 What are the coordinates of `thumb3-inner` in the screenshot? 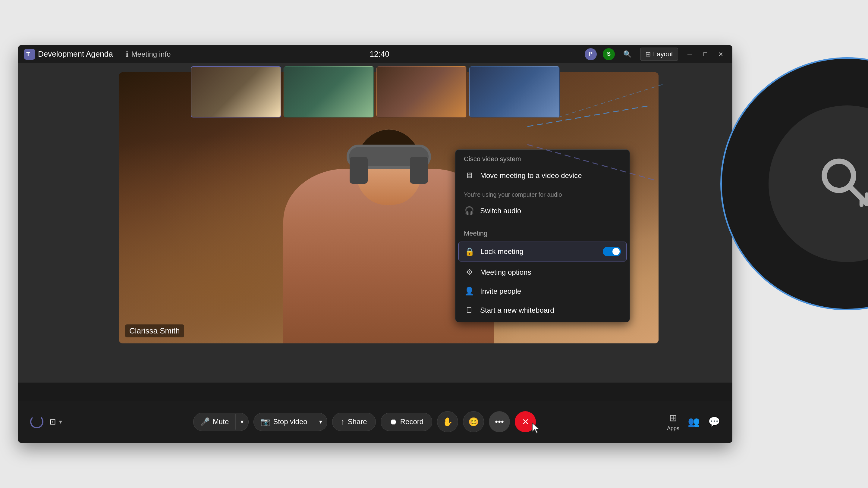 It's located at (422, 92).